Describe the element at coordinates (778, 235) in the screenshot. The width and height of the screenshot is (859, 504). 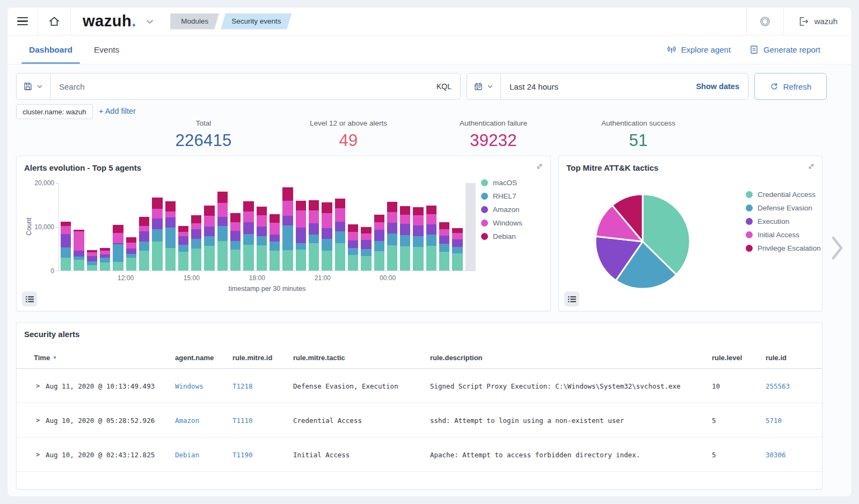
I see `legend-label: Initial Access` at that location.